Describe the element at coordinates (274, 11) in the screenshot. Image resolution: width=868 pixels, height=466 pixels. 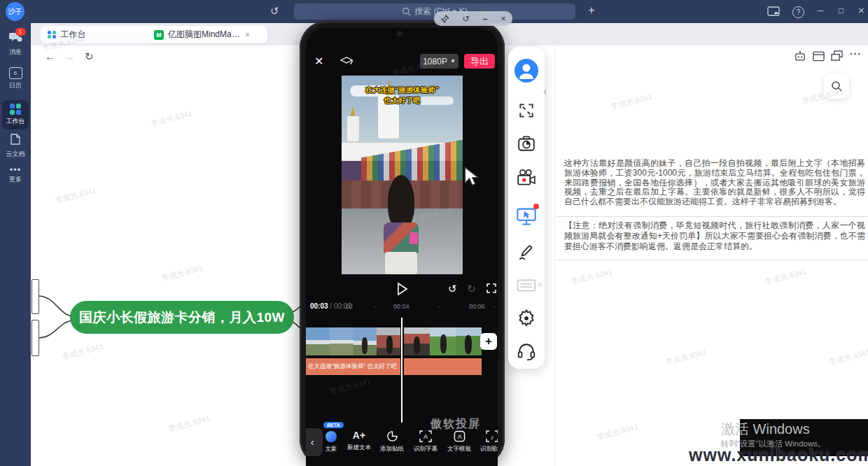
I see `history-icon: ↺` at that location.